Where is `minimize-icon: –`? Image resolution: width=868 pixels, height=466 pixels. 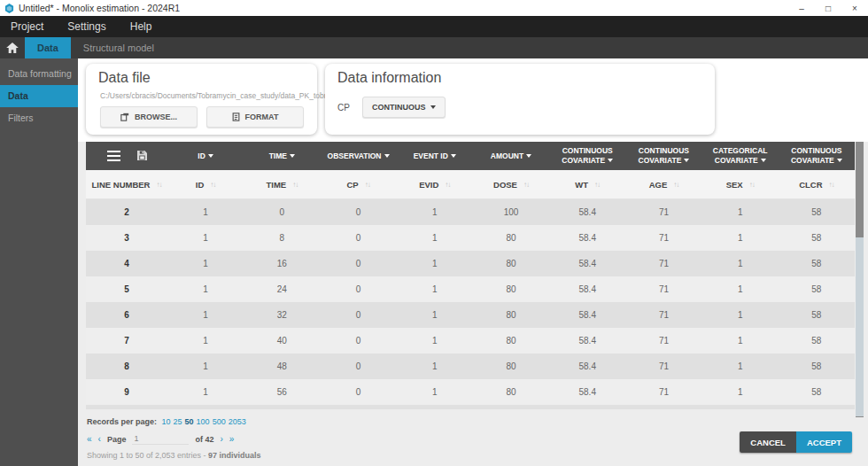
minimize-icon: – is located at coordinates (802, 8).